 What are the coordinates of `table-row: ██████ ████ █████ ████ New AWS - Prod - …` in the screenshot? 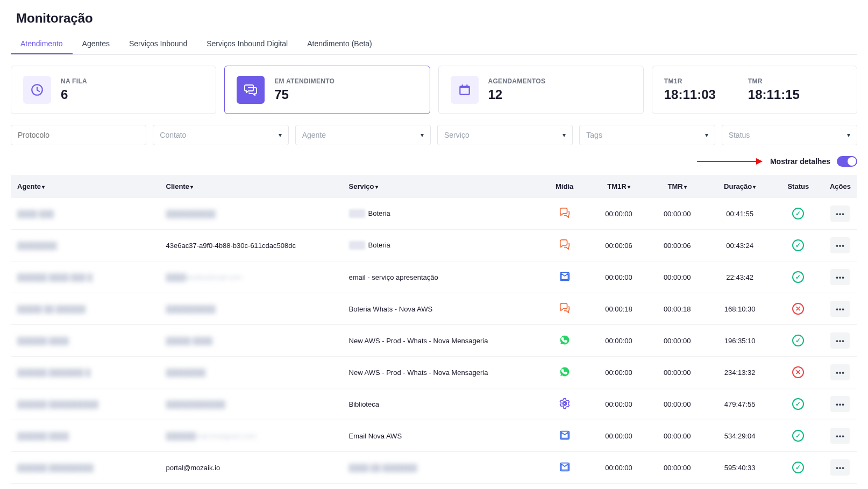 It's located at (434, 341).